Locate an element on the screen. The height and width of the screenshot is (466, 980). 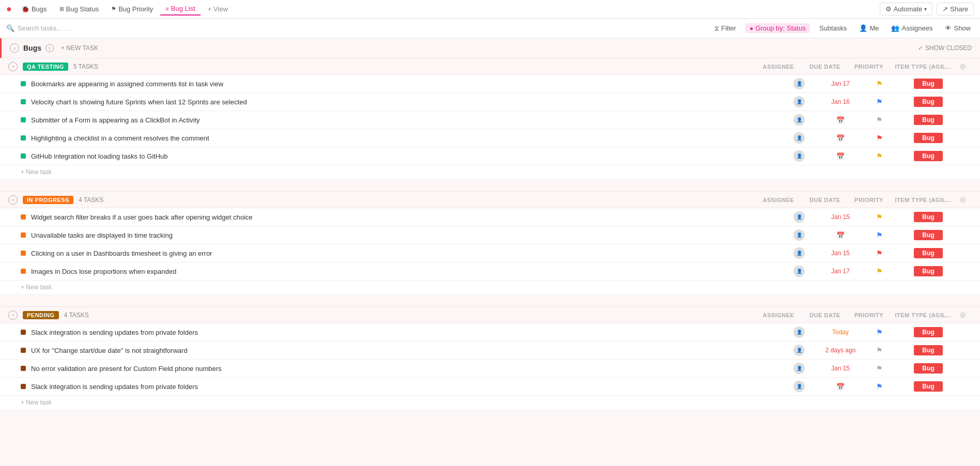
collapse-bugs-button: ○ is located at coordinates (14, 48).